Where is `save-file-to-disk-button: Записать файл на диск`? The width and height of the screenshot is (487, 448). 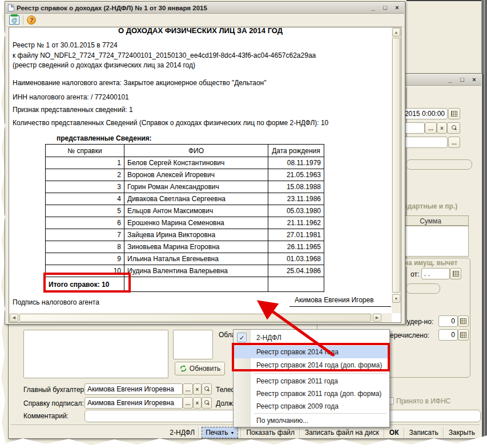 save-file-to-disk-button: Записать файл на диск is located at coordinates (342, 433).